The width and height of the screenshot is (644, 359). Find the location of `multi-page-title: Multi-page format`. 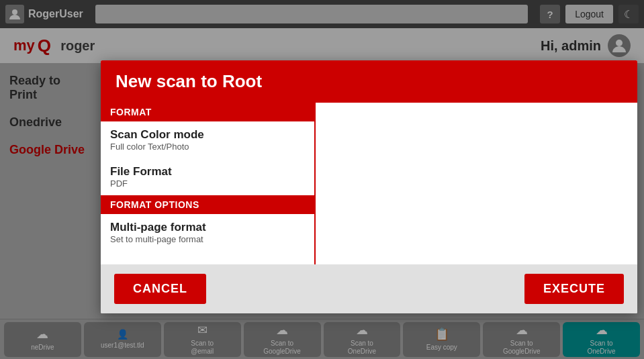

multi-page-title: Multi-page format is located at coordinates (208, 227).